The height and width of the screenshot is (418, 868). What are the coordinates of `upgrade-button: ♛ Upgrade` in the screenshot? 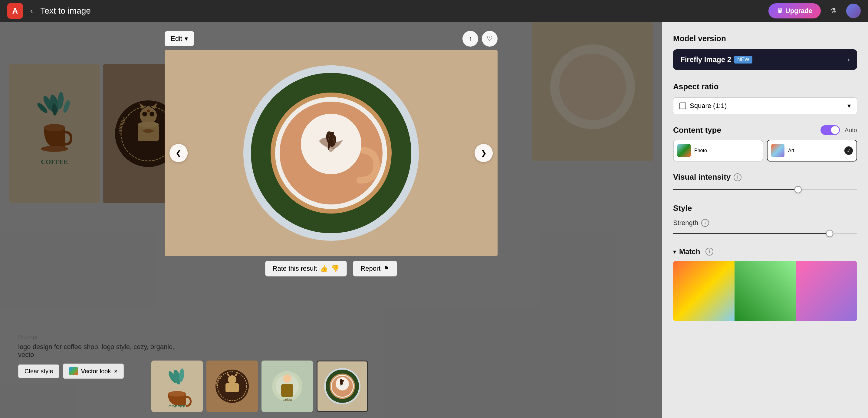 It's located at (795, 11).